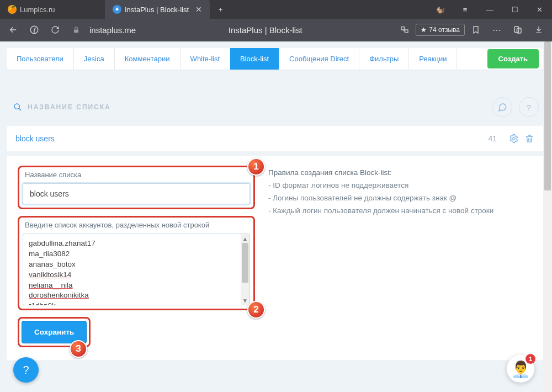 The image size is (552, 392). Describe the element at coordinates (137, 225) in the screenshot. I see `accounts-label: Введите список аккаунтов, разделенных но…` at that location.